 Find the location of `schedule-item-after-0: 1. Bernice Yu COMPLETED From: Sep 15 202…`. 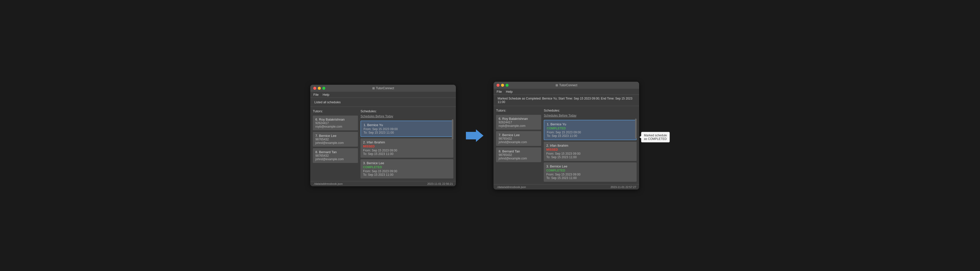

schedule-item-after-0: 1. Bernice Yu COMPLETED From: Sep 15 202… is located at coordinates (590, 130).